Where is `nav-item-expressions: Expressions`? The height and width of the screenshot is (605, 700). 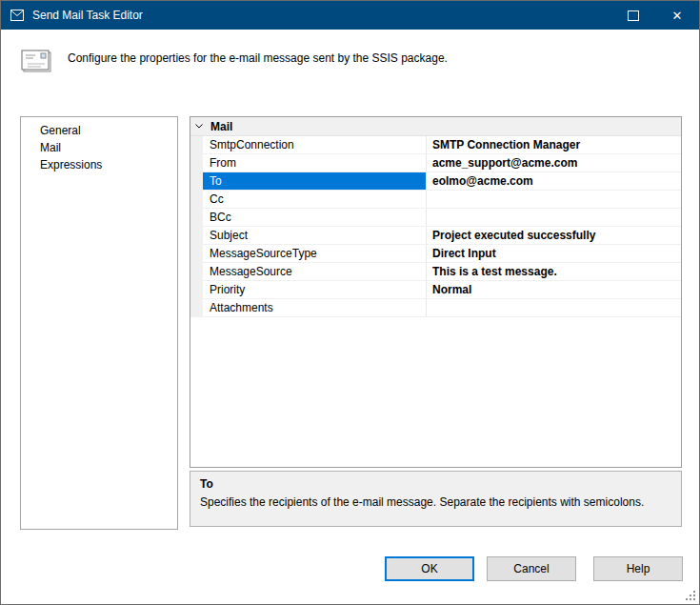 nav-item-expressions: Expressions is located at coordinates (99, 165).